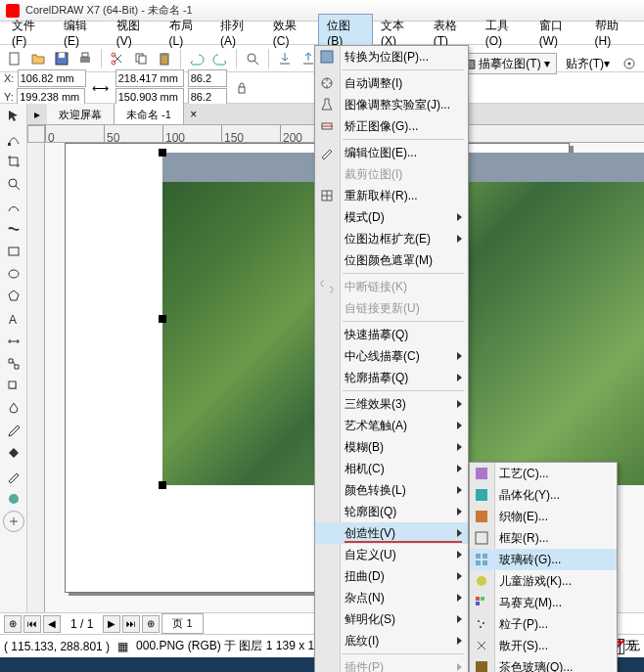 The height and width of the screenshot is (672, 644). I want to click on creative-item-2: 织物(E)..., so click(543, 516).